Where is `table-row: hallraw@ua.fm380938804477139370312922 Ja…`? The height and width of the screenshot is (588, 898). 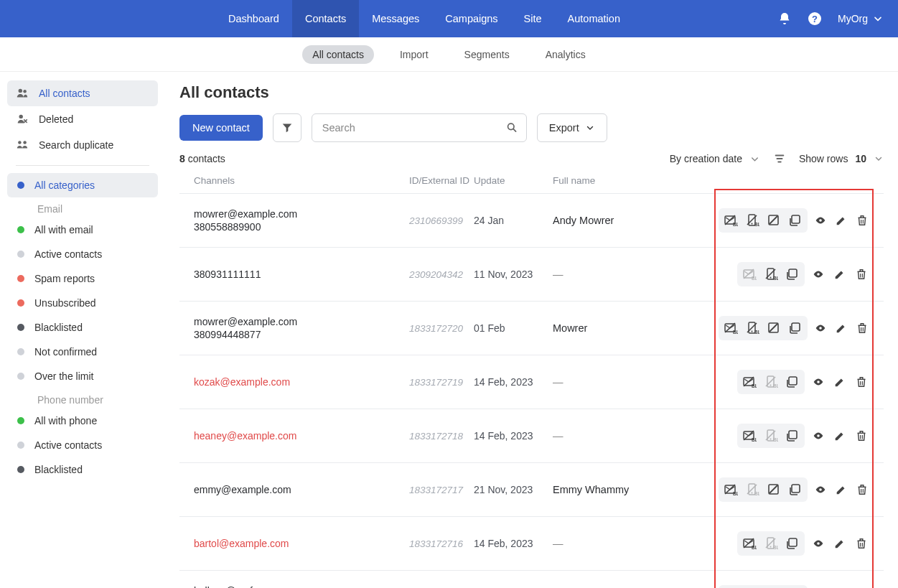 table-row: hallraw@ua.fm380938804477139370312922 Ja… is located at coordinates (531, 579).